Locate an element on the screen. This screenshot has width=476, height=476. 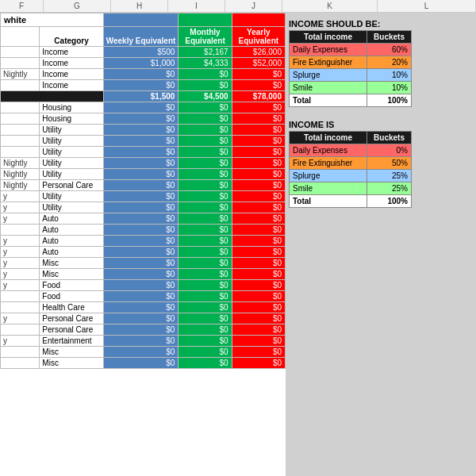
bucket-pct: 20% is located at coordinates (390, 63).